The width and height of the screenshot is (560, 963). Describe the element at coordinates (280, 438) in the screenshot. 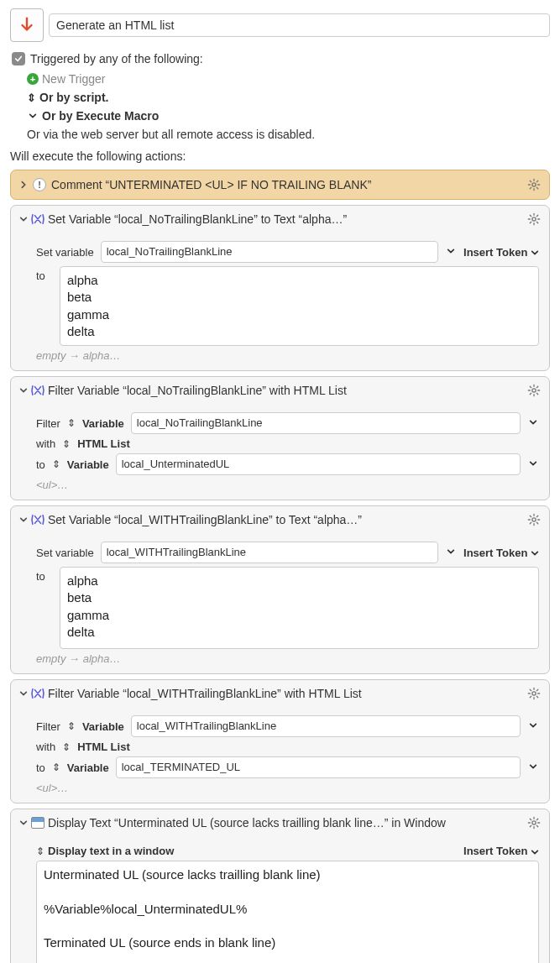

I see `action-filter-variable-1: Filter Variable “local_NoTrailingBlankLi…` at that location.